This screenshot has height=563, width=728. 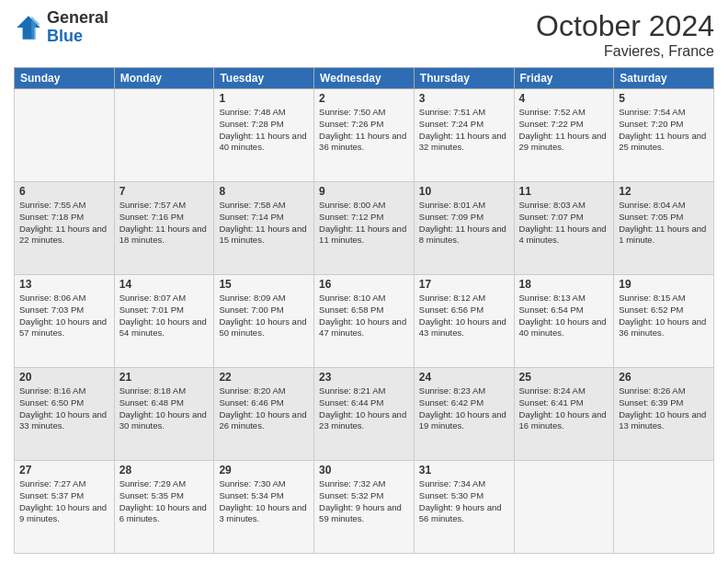 I want to click on day-info: Sunrise: 7:27 AM Sunset: 5:37 PM Dayligh…, so click(x=64, y=502).